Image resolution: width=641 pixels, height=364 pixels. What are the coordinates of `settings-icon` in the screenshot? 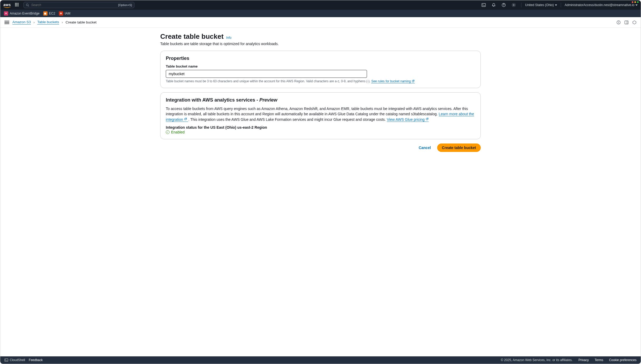 It's located at (514, 5).